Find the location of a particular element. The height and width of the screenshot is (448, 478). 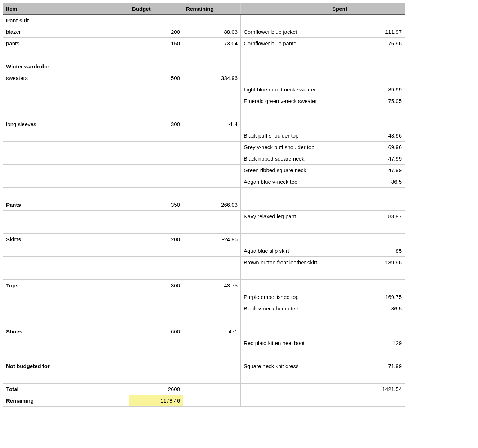

cell-desc: Square neck knit dress is located at coordinates (285, 366).